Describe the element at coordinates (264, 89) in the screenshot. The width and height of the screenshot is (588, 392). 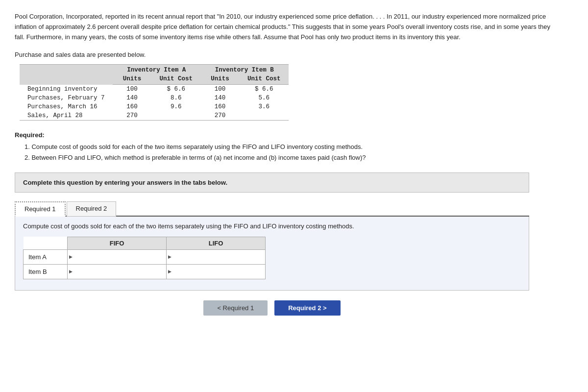
I see `cell-b-cost: $ 6.6` at that location.